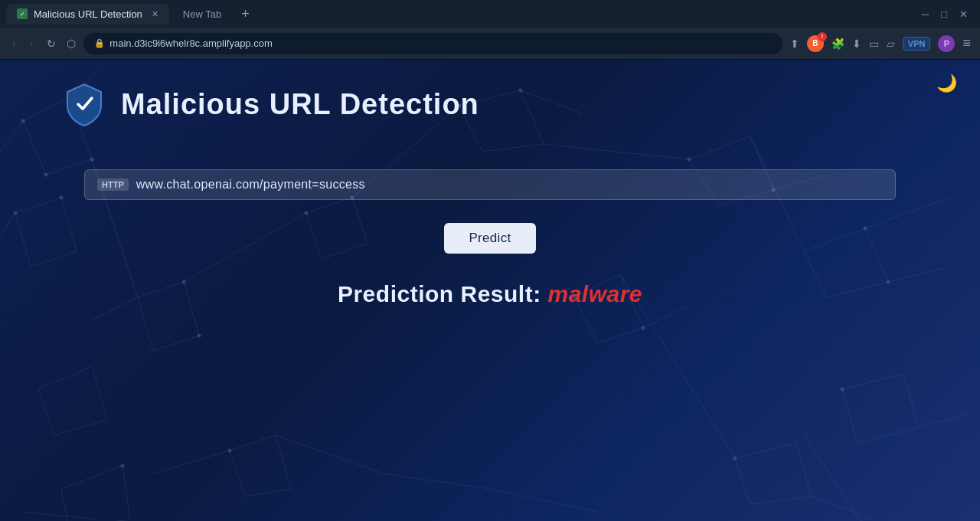 This screenshot has height=521, width=980. Describe the element at coordinates (891, 44) in the screenshot. I see `screen-icon: ▱` at that location.